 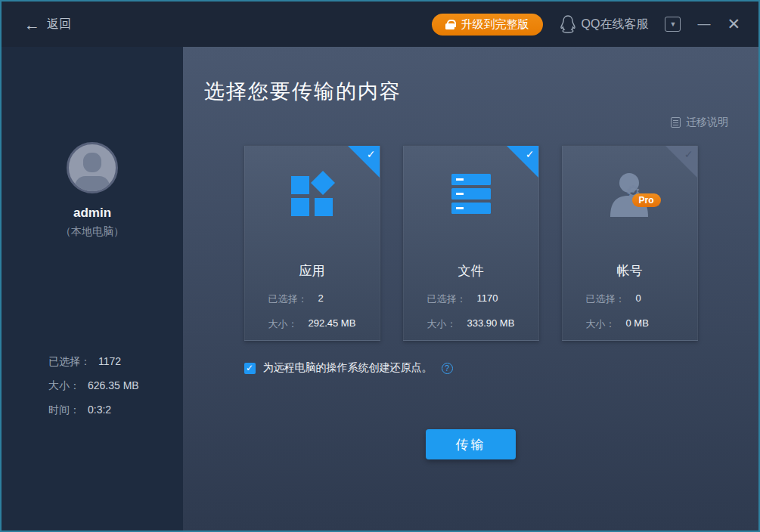 What do you see at coordinates (48, 24) in the screenshot?
I see `back-button: ← 返回` at bounding box center [48, 24].